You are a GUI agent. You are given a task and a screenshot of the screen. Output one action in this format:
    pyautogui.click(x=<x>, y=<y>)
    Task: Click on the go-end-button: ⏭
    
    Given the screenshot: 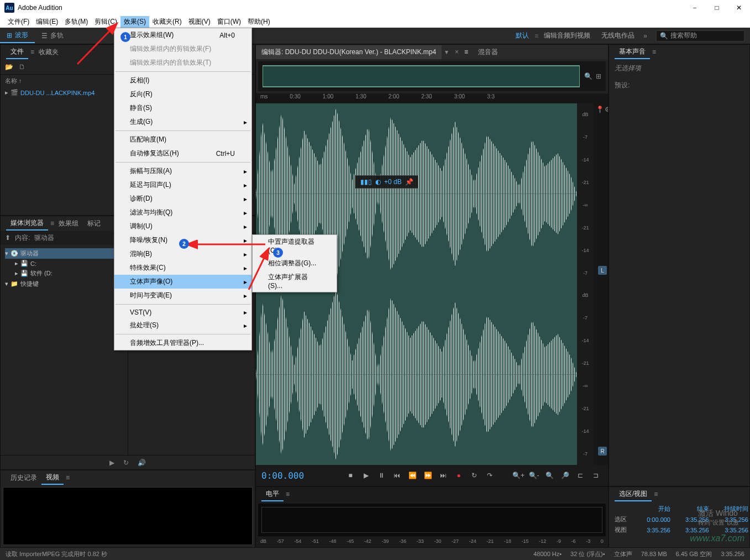 What is the action you would take?
    pyautogui.click(x=443, y=475)
    